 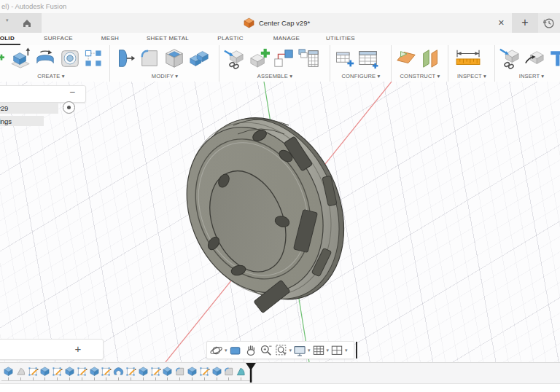 What do you see at coordinates (7, 20) in the screenshot?
I see `qat-dropdown-caret-icon: ▾` at bounding box center [7, 20].